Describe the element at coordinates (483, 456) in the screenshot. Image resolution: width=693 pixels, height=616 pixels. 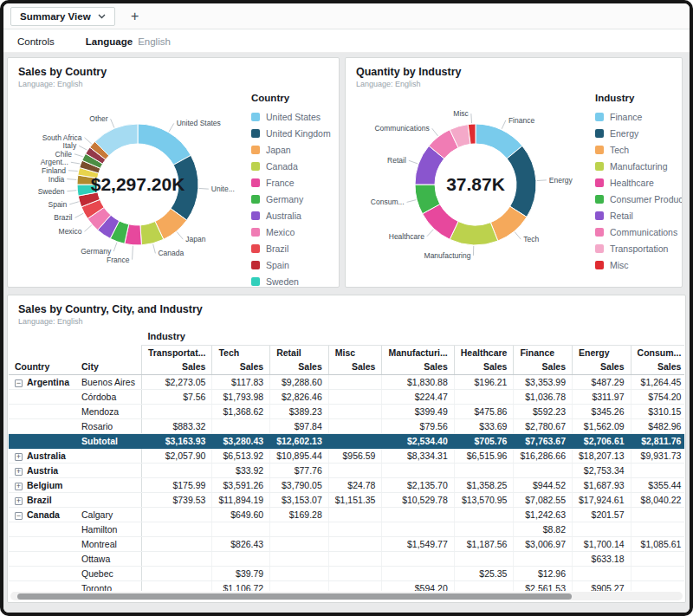
I see `pivot-value-cell: $6,515.96` at that location.